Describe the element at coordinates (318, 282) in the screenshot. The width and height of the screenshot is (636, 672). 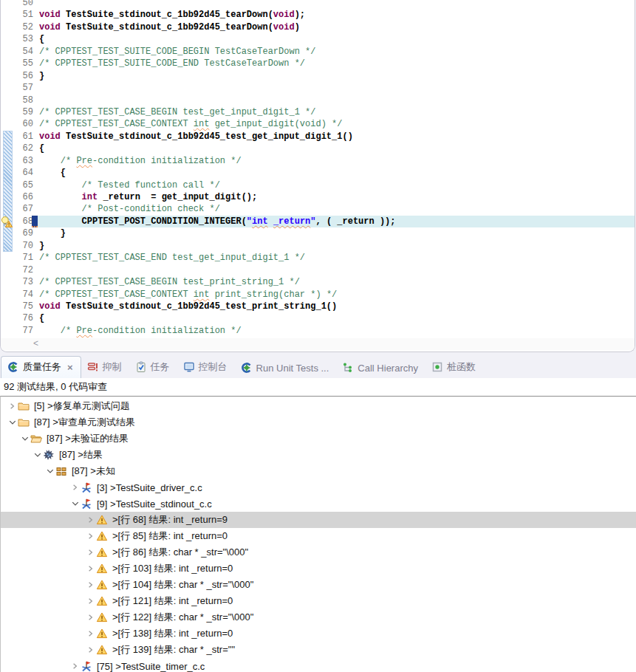
I see `code-line: 73/* CPPTEST_TEST_CASE_BEGIN test_print_…` at that location.